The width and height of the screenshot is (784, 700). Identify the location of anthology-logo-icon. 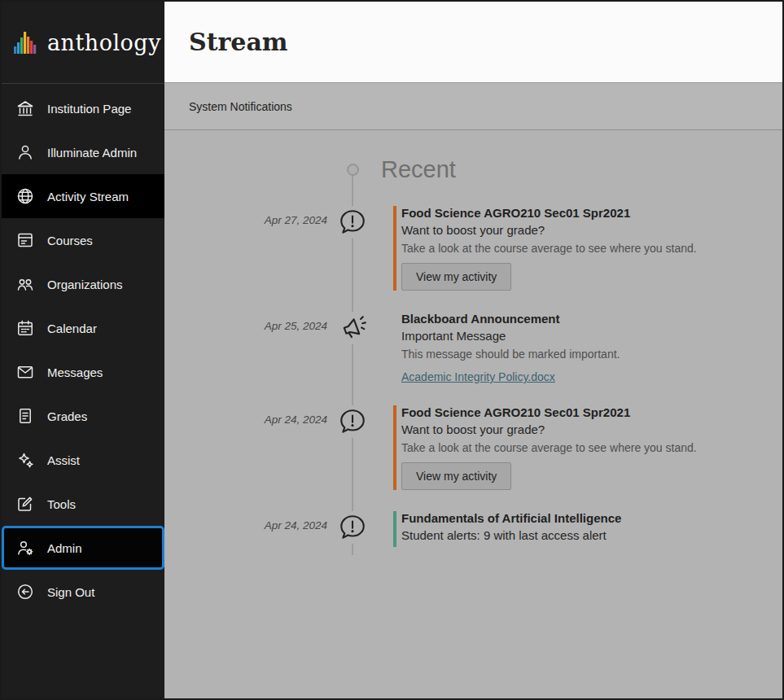
(26, 42).